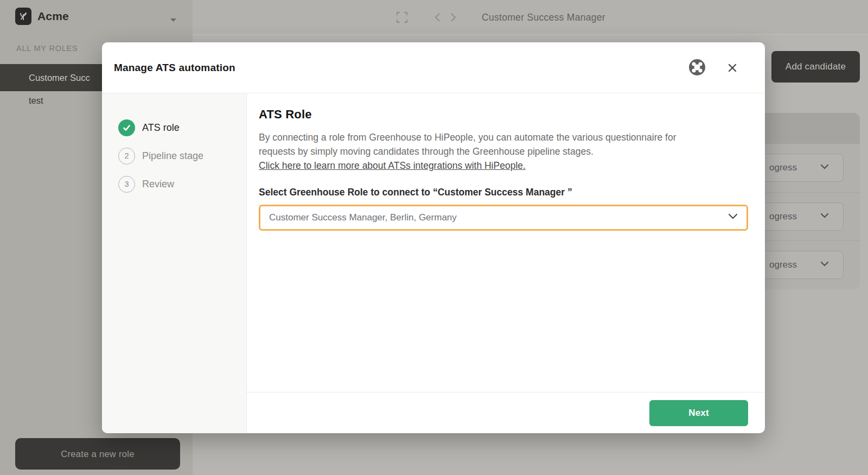  Describe the element at coordinates (531, 17) in the screenshot. I see `topbar: Customer Success Manager` at that location.